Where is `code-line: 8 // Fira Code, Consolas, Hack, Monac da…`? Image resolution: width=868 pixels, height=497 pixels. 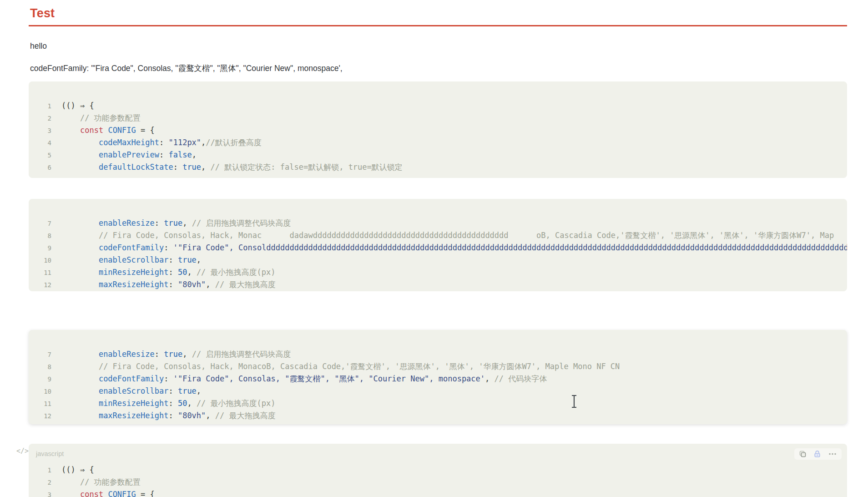
code-line: 8 // Fira Code, Consolas, Hack, Monac da… is located at coordinates (438, 236).